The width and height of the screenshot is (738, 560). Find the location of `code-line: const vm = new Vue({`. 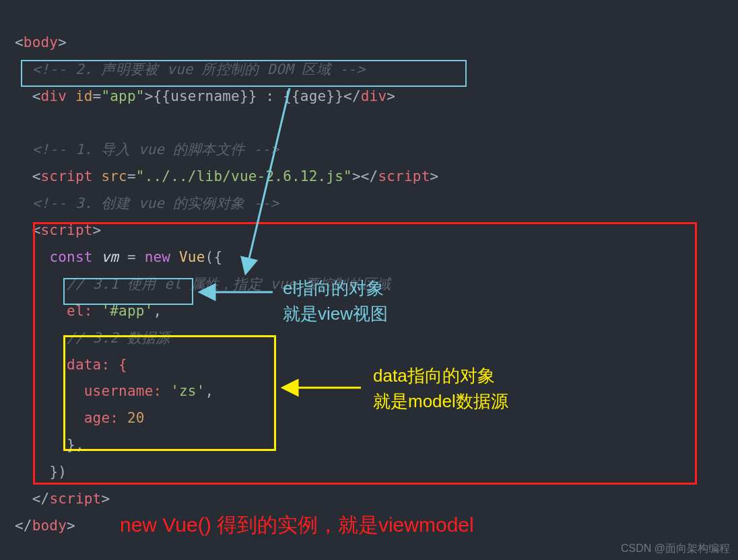

code-line: const vm = new Vue({ is located at coordinates (136, 257).